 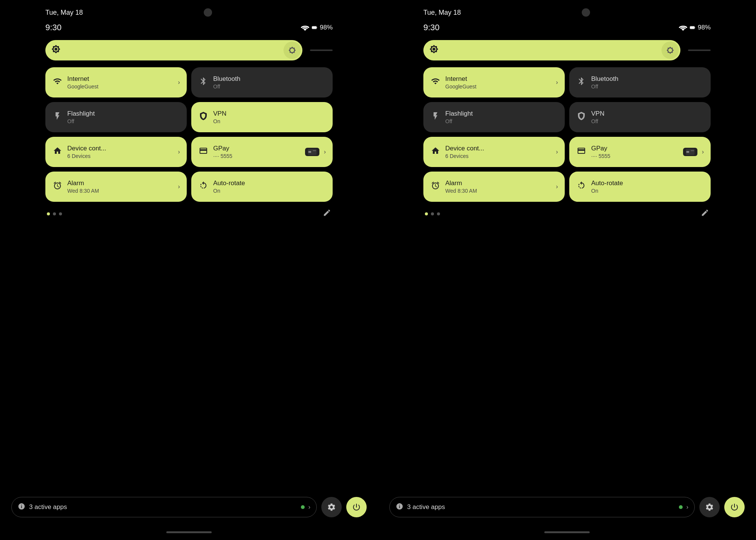 What do you see at coordinates (567, 507) in the screenshot?
I see `bottom-bar: 3 active apps ›` at bounding box center [567, 507].